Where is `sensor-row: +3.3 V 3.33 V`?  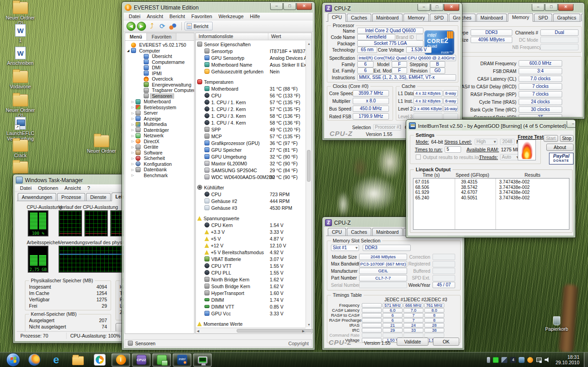
sensor-row: +3.3 V 3.33 V is located at coordinates (251, 232).